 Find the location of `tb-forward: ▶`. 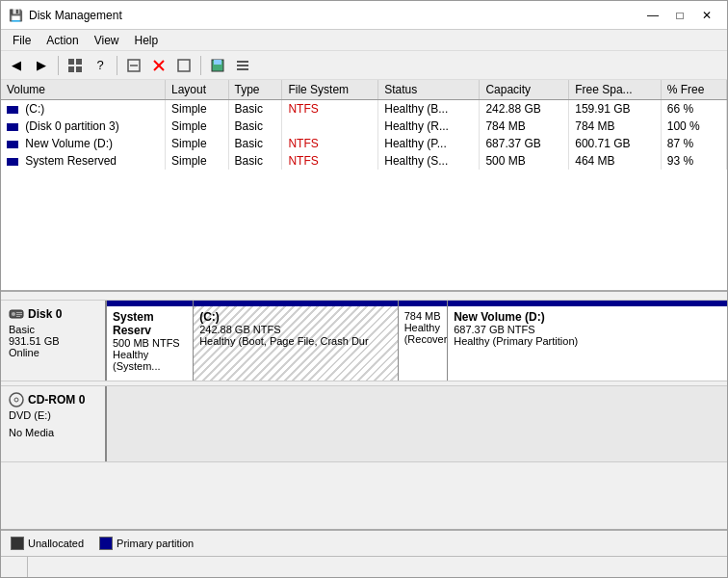

tb-forward: ▶ is located at coordinates (41, 66).